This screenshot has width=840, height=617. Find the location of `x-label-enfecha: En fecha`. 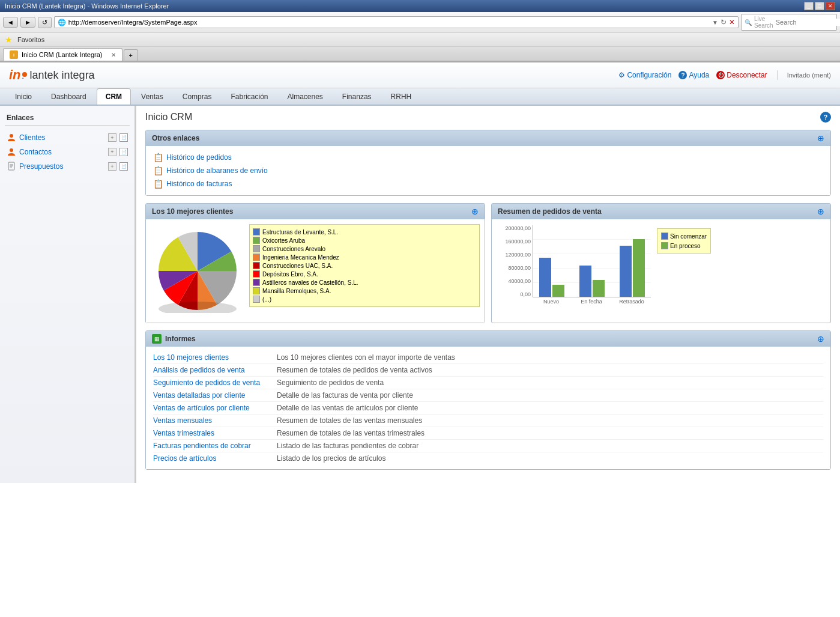

x-label-enfecha: En fecha is located at coordinates (591, 302).